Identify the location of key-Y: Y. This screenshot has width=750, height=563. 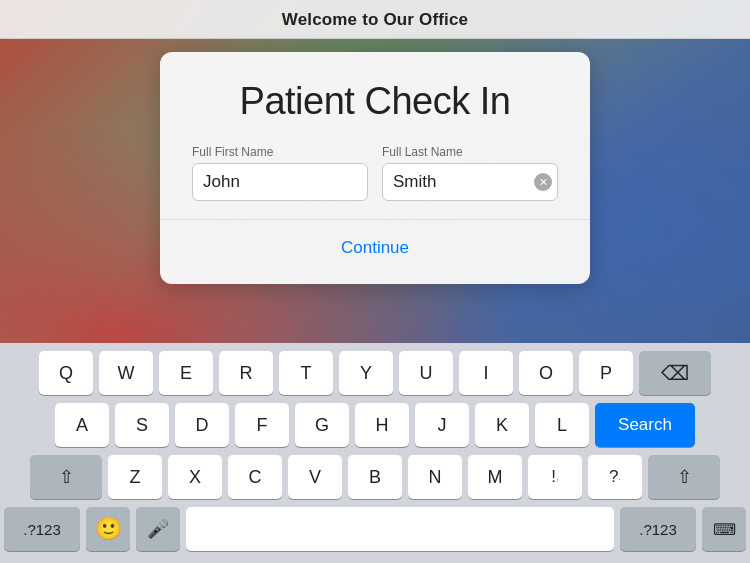
(366, 373).